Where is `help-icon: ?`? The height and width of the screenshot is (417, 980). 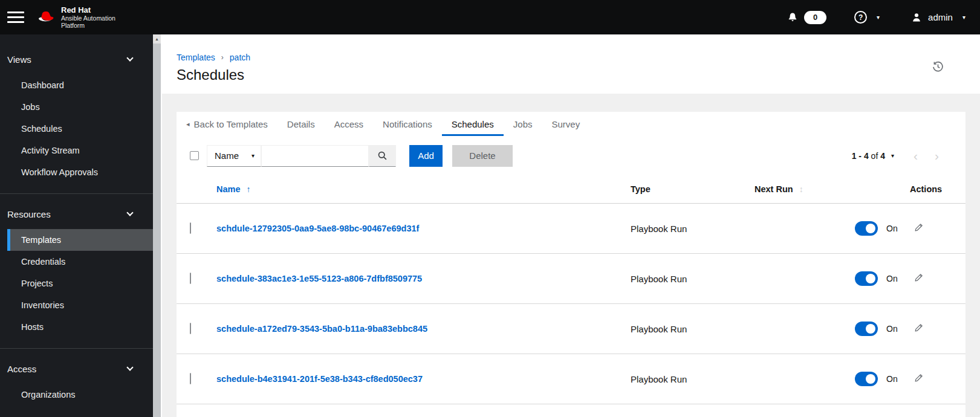 help-icon: ? is located at coordinates (861, 17).